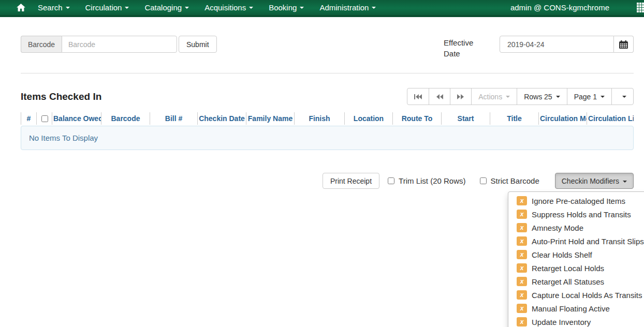 Image resolution: width=644 pixels, height=327 pixels. I want to click on checkin-modifier-menu-item: x Clear Holds Shelf, so click(576, 255).